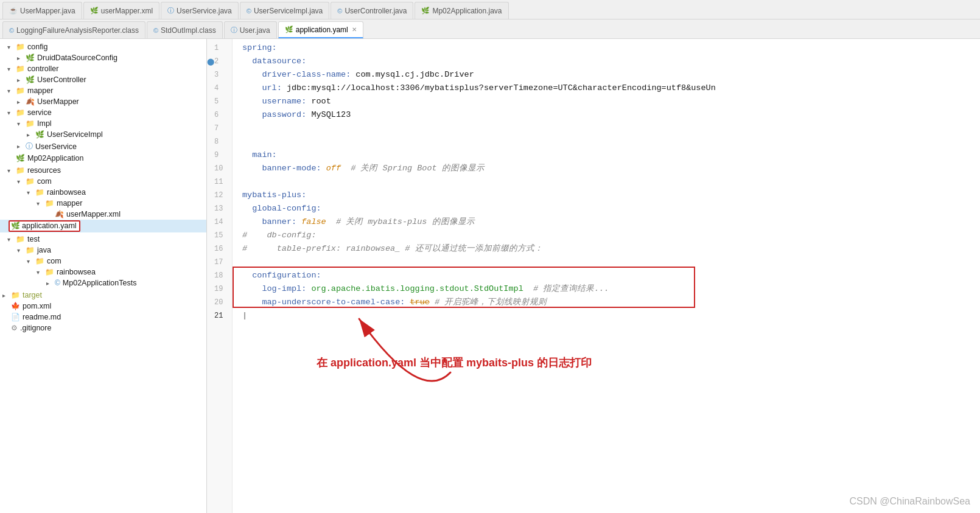 The height and width of the screenshot is (513, 980). Describe the element at coordinates (69, 203) in the screenshot. I see `tree-label: mapper` at that location.